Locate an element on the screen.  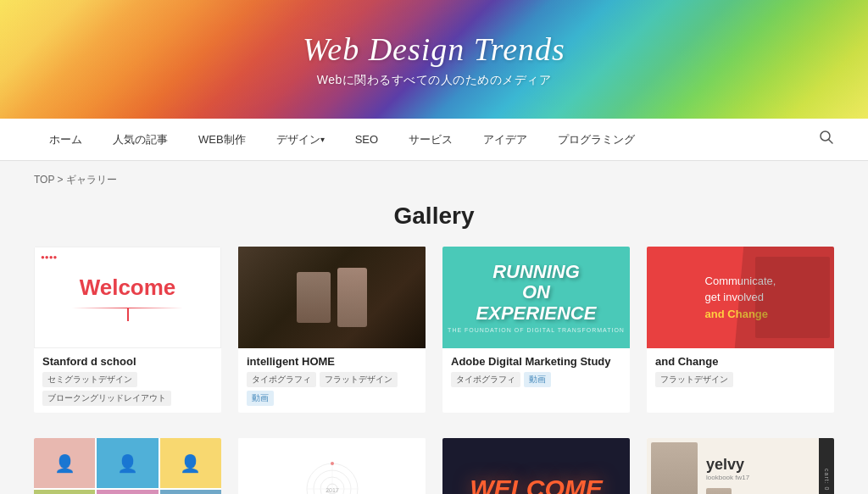
thumb-adobe-content: RunningonExperience THE FOUNDATION OF DI… is located at coordinates (536, 297).